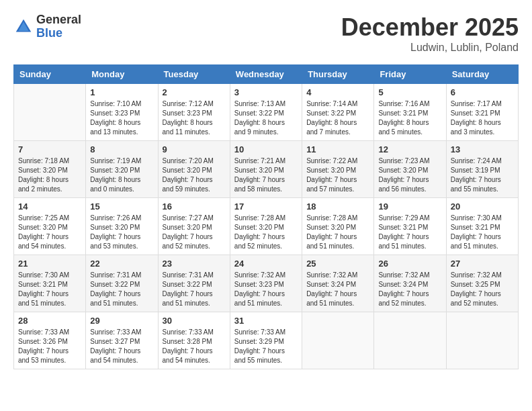 This screenshot has width=532, height=411. I want to click on day-number: 7, so click(50, 149).